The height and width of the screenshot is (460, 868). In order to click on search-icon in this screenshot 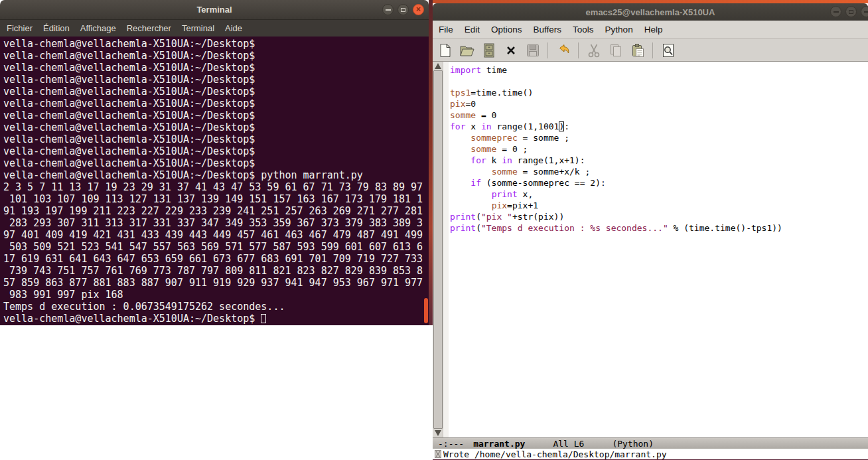, I will do `click(668, 50)`.